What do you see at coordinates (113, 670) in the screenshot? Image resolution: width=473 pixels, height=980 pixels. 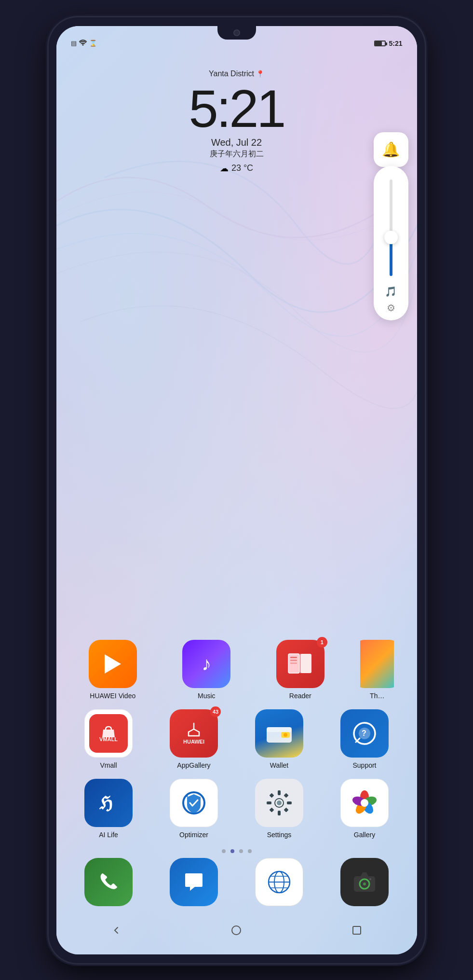 I see `app-item-huawei-video: HUAWEI Video` at bounding box center [113, 670].